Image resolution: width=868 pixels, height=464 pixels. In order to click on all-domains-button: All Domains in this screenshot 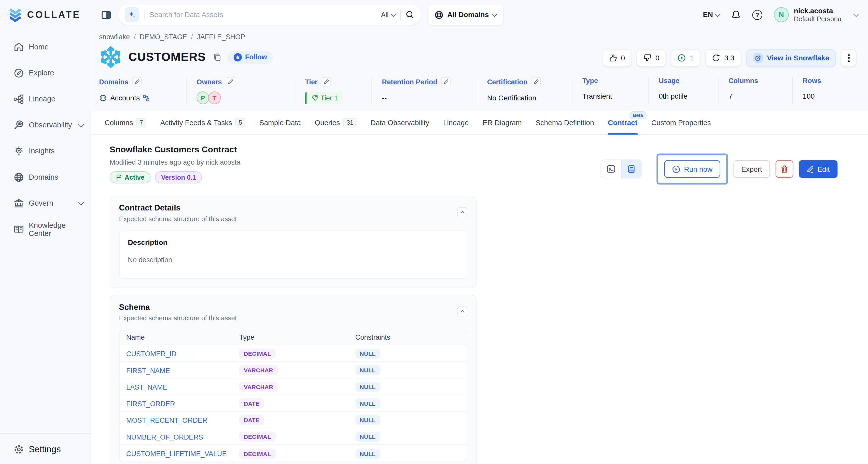, I will do `click(466, 14)`.